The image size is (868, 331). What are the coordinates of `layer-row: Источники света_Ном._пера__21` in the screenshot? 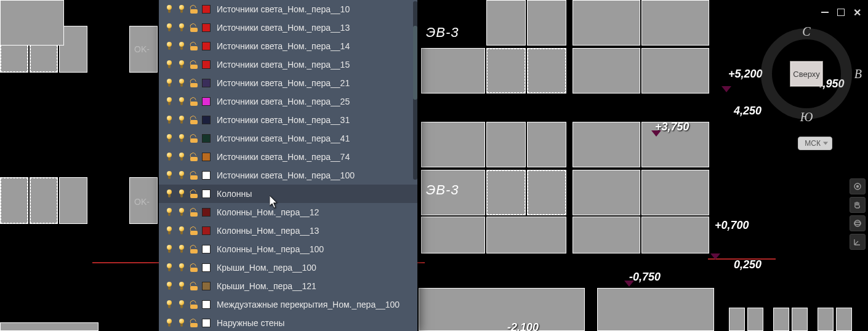 It's located at (288, 83).